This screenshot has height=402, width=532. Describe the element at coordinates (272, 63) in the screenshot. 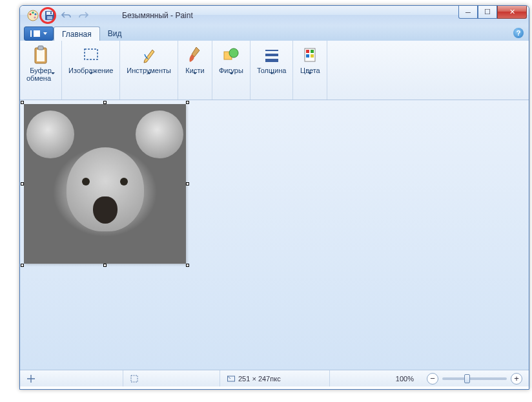

I see `size-button: Толщина` at that location.